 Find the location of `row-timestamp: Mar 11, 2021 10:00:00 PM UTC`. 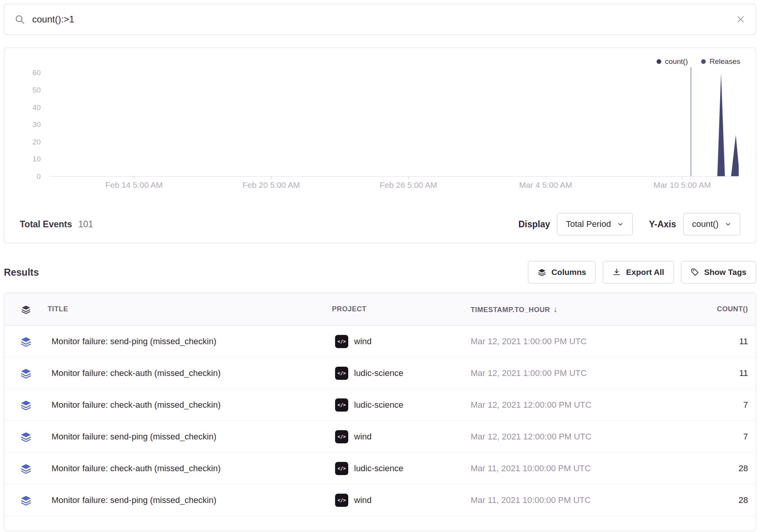

row-timestamp: Mar 11, 2021 10:00:00 PM UTC is located at coordinates (579, 469).